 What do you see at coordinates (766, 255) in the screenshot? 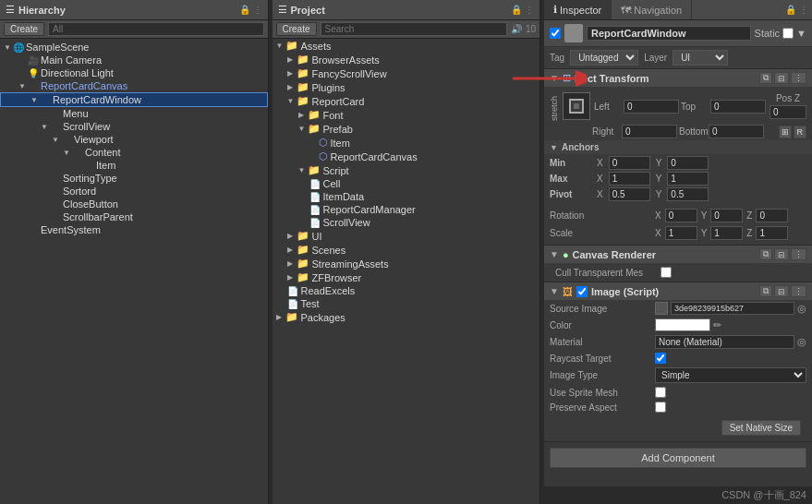
I see `cr-copy-btn: ⧉` at bounding box center [766, 255].